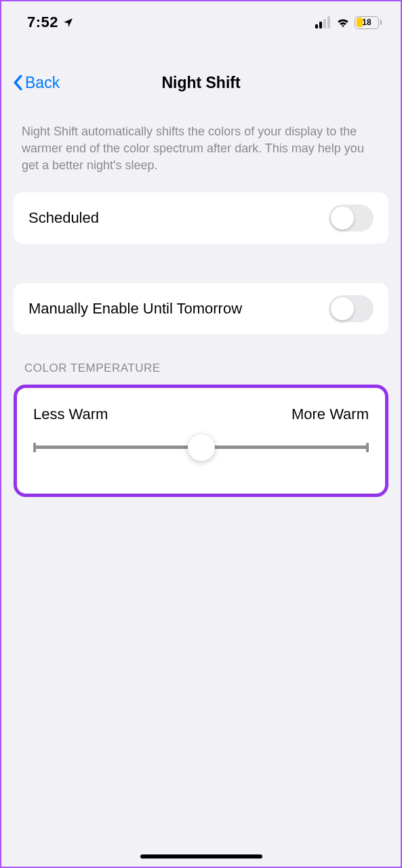  I want to click on color-temperature-slider, so click(201, 448).